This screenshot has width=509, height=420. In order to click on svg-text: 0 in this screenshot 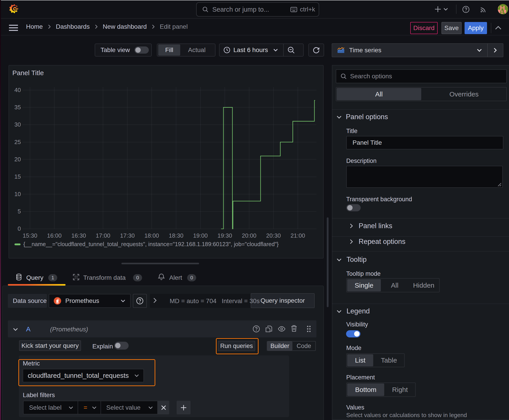, I will do `click(19, 229)`.